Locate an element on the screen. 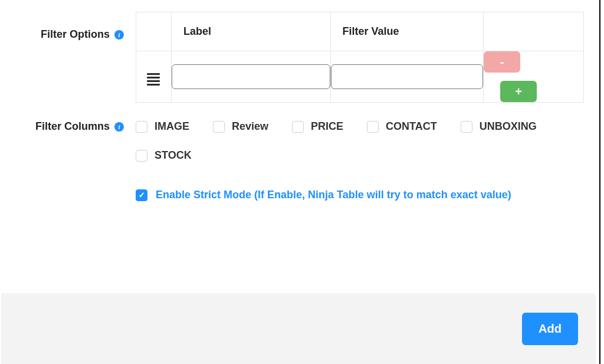 This screenshot has height=364, width=604. strict-mode-row: ✓ Enable Strict Mode (If Enable, Ninja T… is located at coordinates (361, 195).